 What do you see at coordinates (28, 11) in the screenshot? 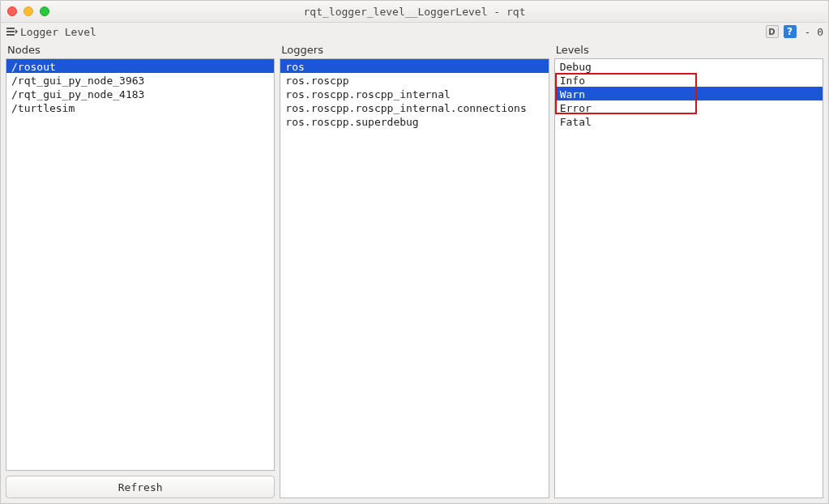
I see `minimize-icon` at bounding box center [28, 11].